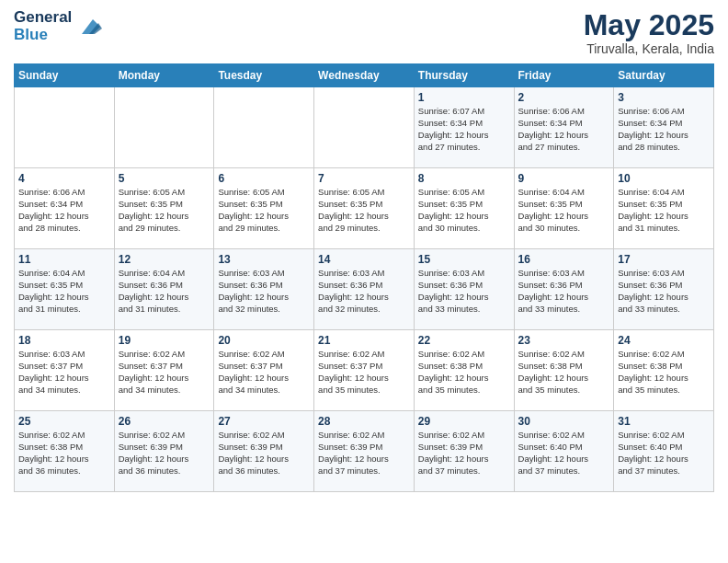 The height and width of the screenshot is (563, 728). I want to click on day-info: Sunrise: 6:02 AMSunset: 6:37 PMDaylight:…, so click(264, 372).